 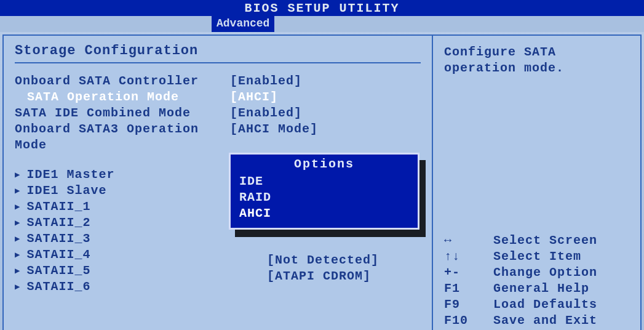 What do you see at coordinates (243, 23) in the screenshot?
I see `tab-label: Advanced` at bounding box center [243, 23].